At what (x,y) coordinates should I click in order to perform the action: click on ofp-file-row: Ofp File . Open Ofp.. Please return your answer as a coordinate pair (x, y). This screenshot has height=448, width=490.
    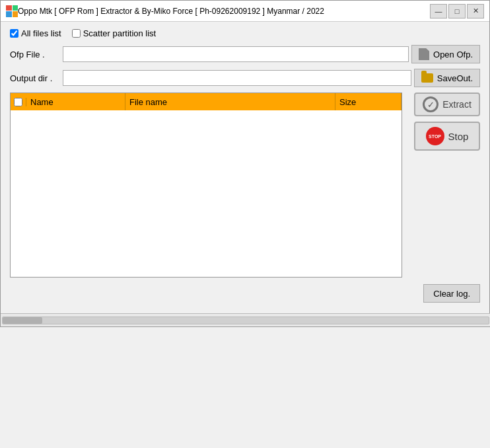
    Looking at the image, I should click on (245, 54).